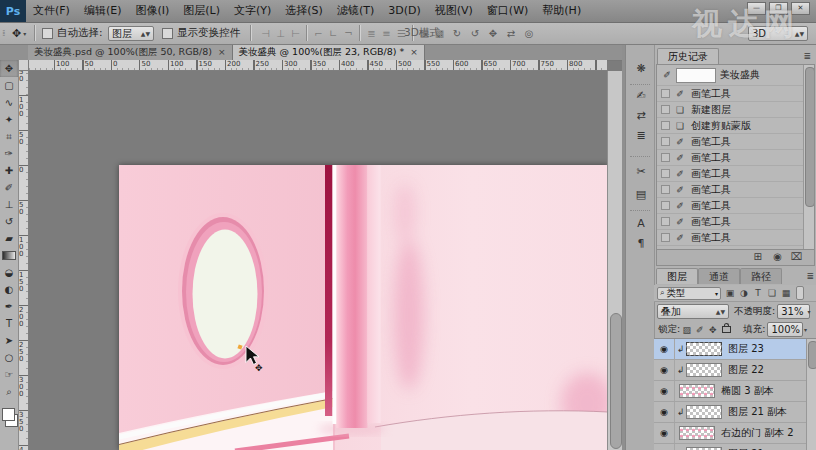 The width and height of the screenshot is (816, 450). I want to click on styles-panel-icon: ✍, so click(641, 95).